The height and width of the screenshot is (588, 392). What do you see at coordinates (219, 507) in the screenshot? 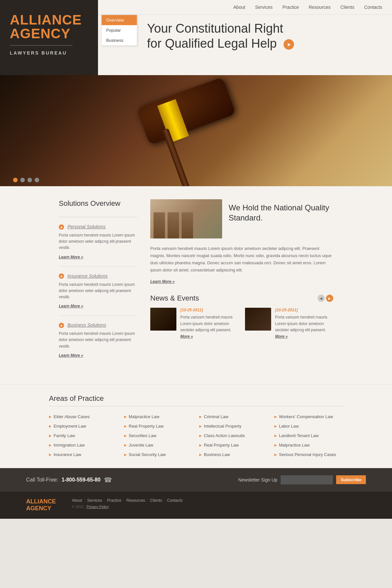
I see `footer-copyright: © 2012 : Privacy Policy` at bounding box center [219, 507].